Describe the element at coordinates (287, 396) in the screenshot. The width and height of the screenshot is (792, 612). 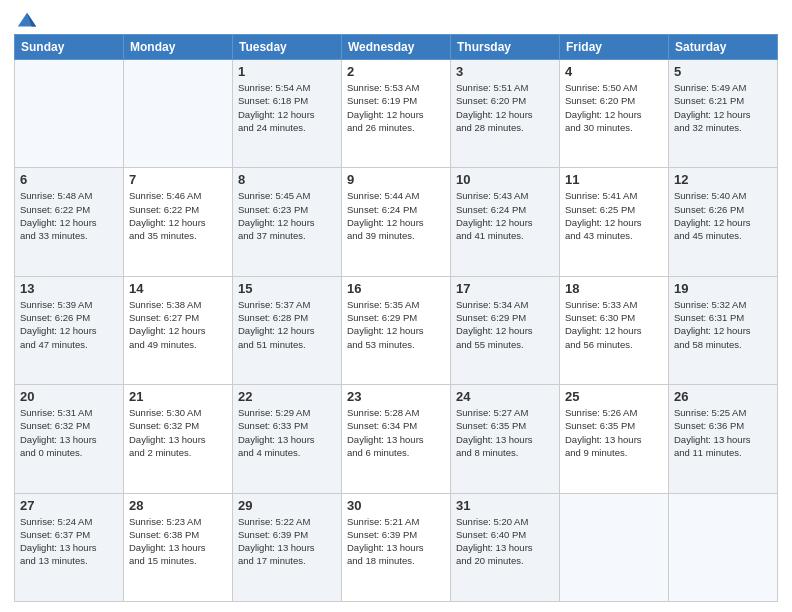
I see `day-number: 22` at that location.